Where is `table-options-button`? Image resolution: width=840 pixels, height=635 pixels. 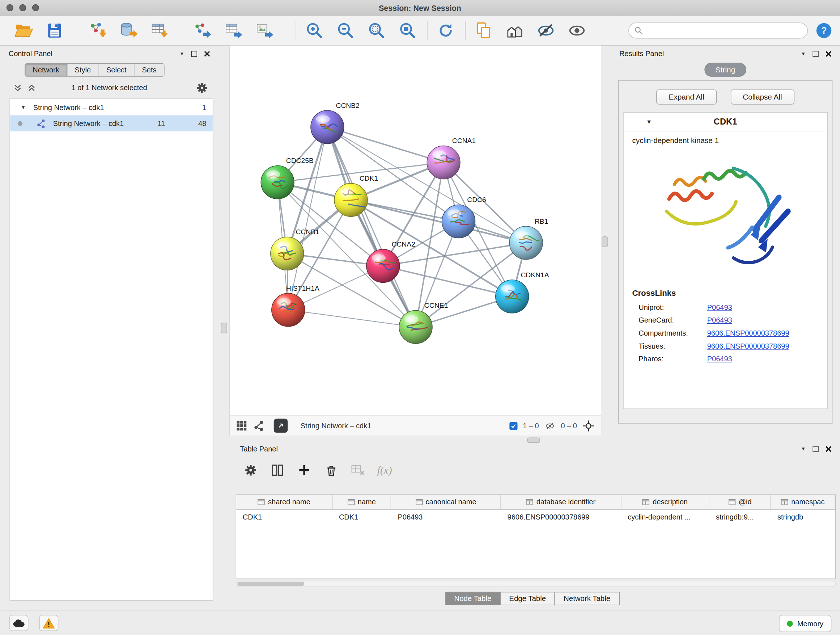
table-options-button is located at coordinates (251, 470).